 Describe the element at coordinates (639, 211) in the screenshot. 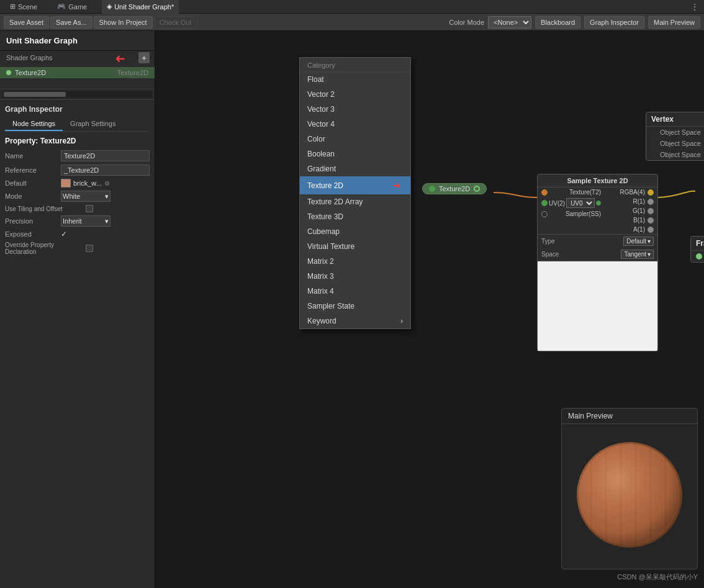

I see `g-output-label: G(1)` at that location.